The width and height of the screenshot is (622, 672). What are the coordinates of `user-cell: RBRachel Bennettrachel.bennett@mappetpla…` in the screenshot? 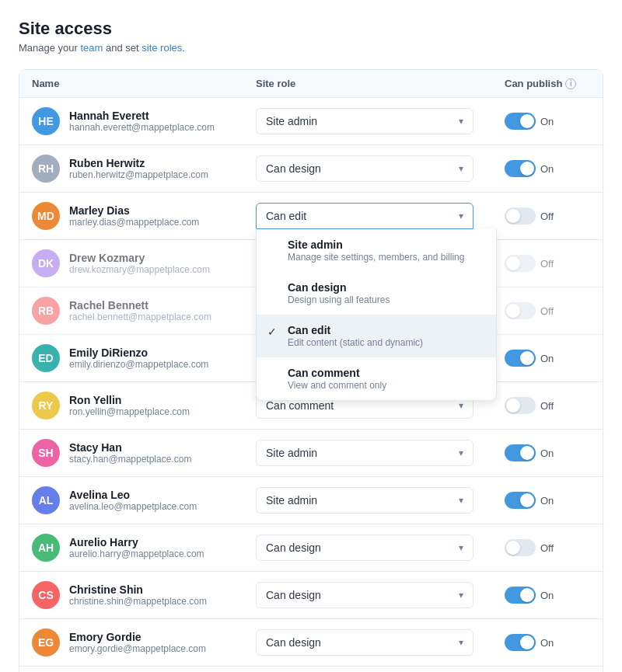 It's located at (144, 311).